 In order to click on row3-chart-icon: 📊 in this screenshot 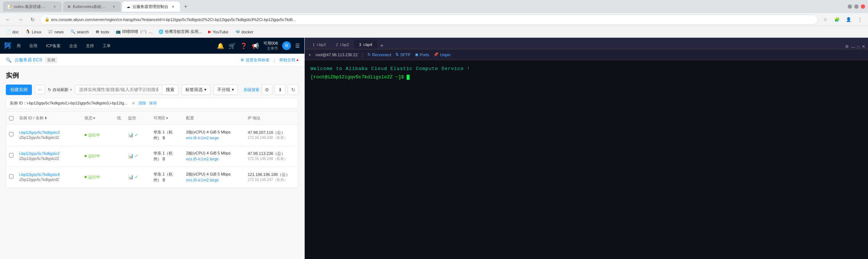, I will do `click(131, 177)`.